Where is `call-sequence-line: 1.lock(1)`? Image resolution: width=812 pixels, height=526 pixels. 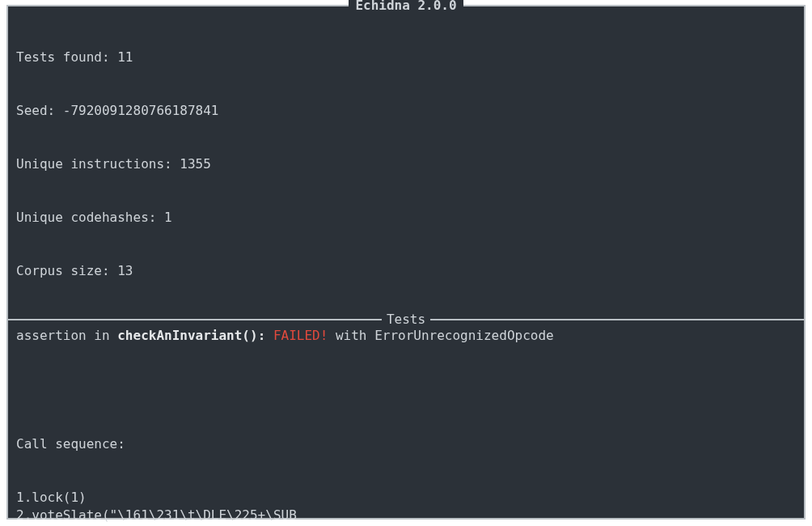 call-sequence-line: 1.lock(1) is located at coordinates (406, 498).